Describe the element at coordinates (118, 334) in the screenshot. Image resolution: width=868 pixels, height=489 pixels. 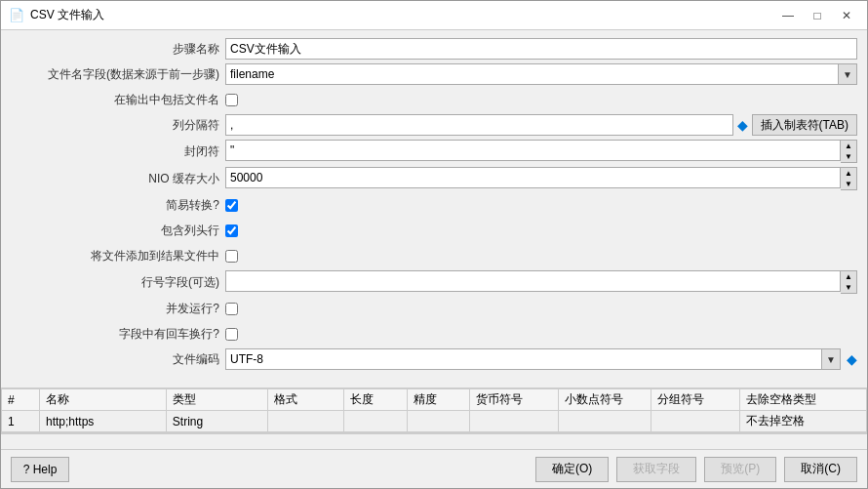
I see `newline-label: 字段中有回车换行?` at that location.